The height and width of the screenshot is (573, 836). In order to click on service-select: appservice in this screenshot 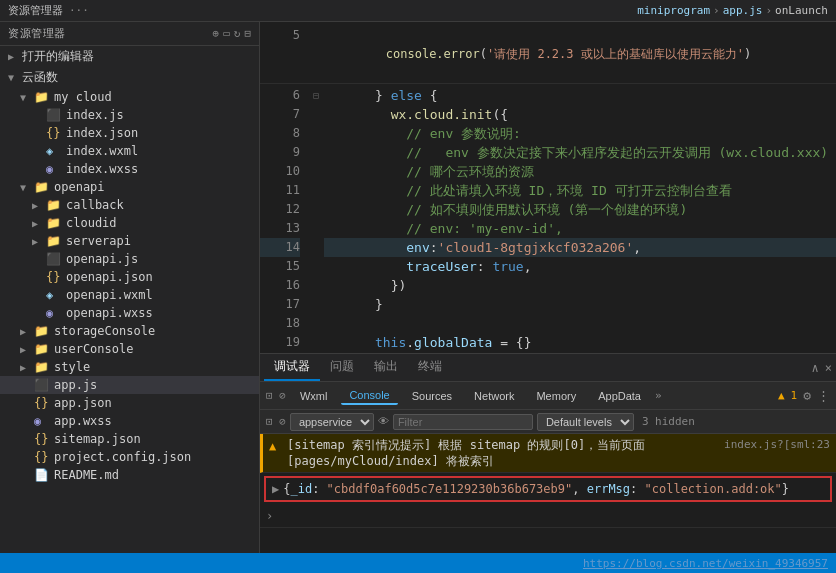, I will do `click(332, 422)`.